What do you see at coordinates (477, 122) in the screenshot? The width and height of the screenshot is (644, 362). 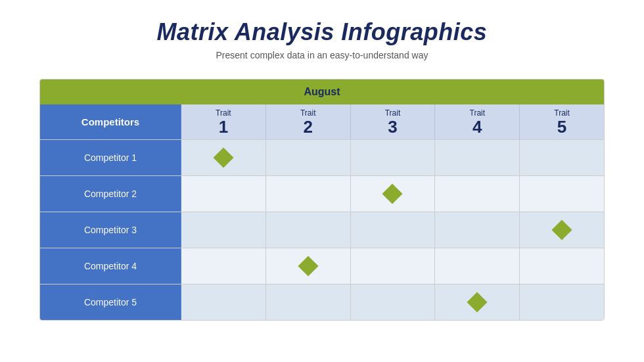 I see `trait-header-4: Trait4` at bounding box center [477, 122].